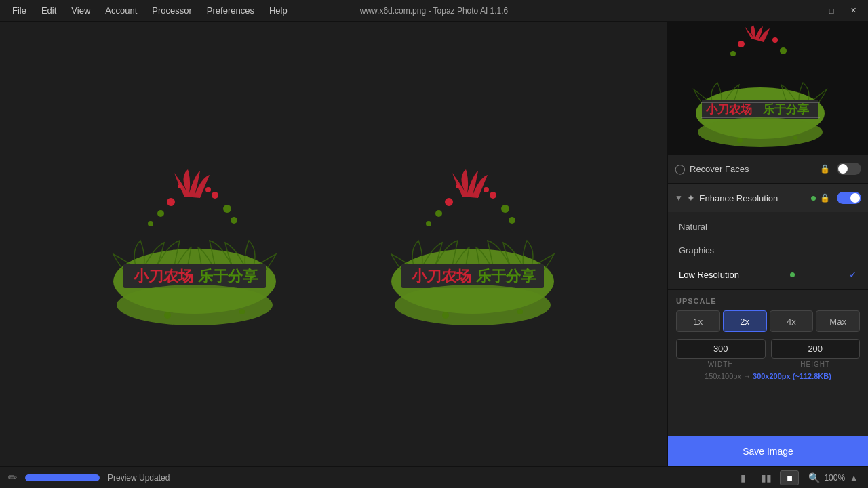 The image size is (868, 488). I want to click on side-by-side-button: ▮▮, so click(766, 478).